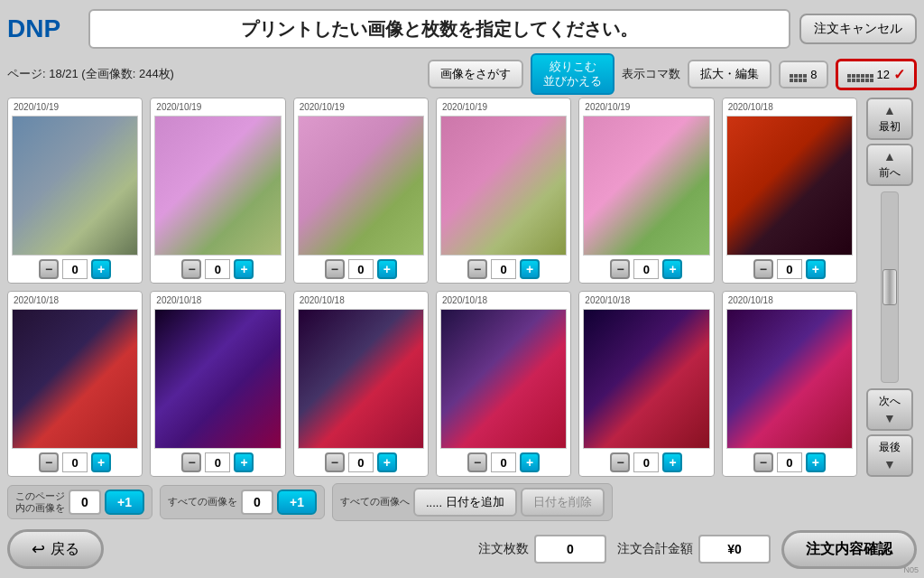 The image size is (924, 578). Describe the element at coordinates (244, 269) in the screenshot. I see `plus-btn-2: +` at that location.